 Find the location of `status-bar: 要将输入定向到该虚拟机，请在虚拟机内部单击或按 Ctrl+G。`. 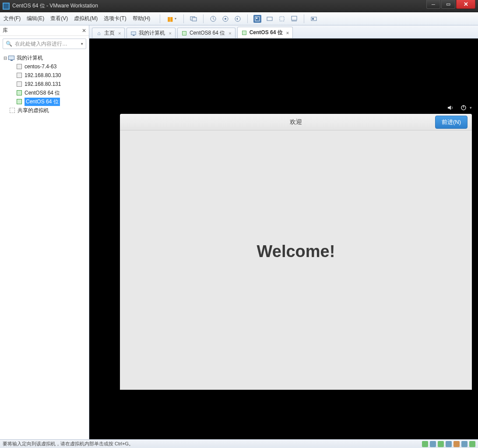

status-bar: 要将输入定向到该虚拟机，请在虚拟机内部单击或按 Ctrl+G。 is located at coordinates (239, 444).